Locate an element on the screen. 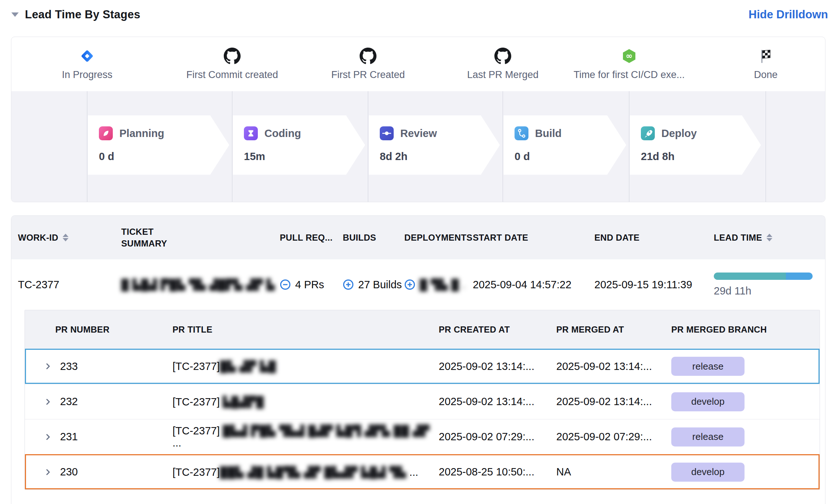 The height and width of the screenshot is (504, 839). stage-name: Build is located at coordinates (549, 133).